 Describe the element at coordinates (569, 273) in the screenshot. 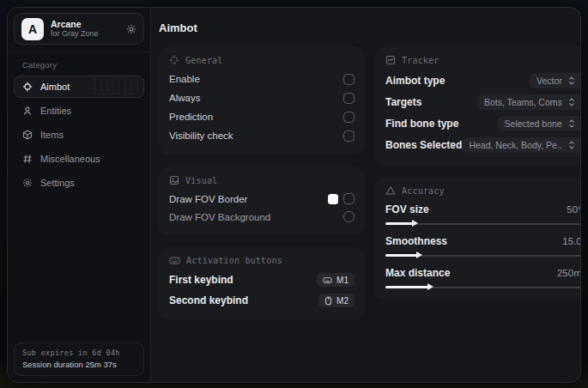

I see `max-distance-value: 250m` at that location.